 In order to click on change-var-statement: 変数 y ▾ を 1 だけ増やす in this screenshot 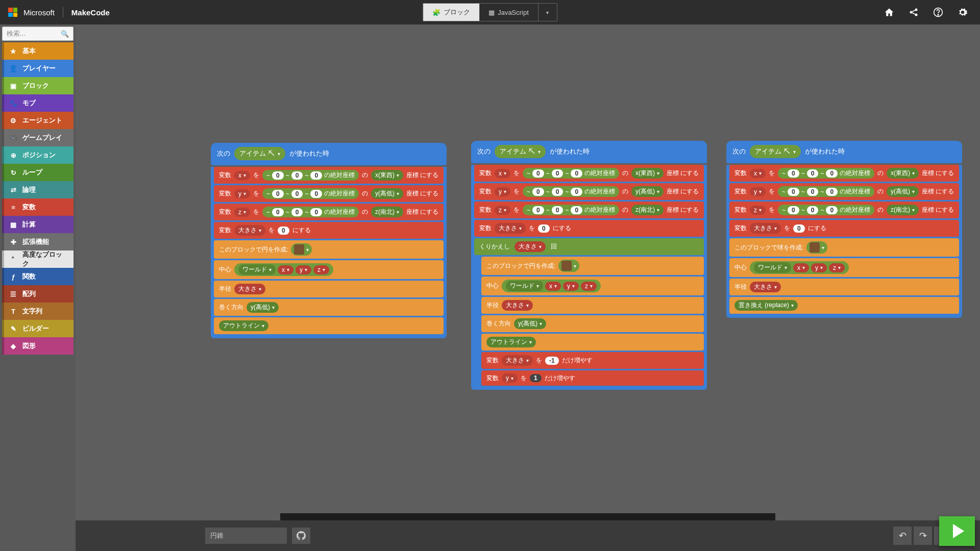, I will do `click(593, 378)`.